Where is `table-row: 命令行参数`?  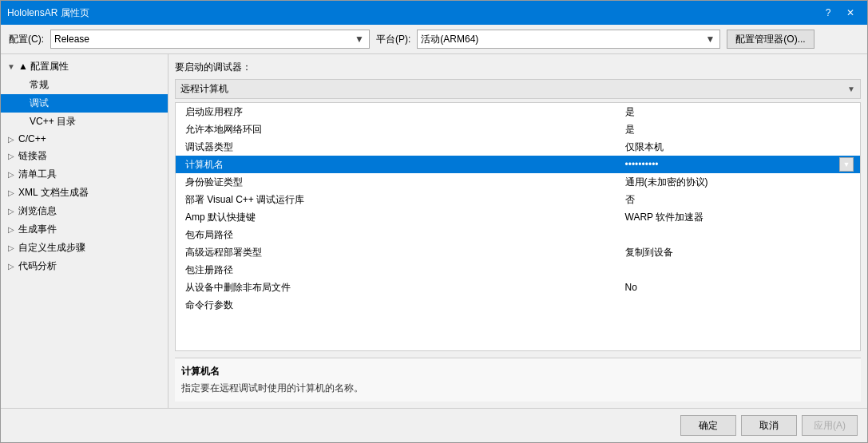
table-row: 命令行参数 is located at coordinates (517, 305).